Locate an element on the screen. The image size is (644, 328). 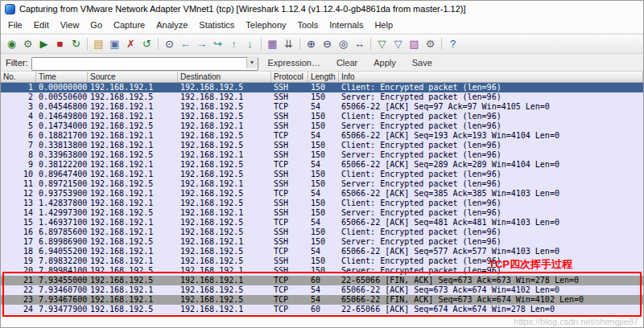
preferences-icon: ⚙ is located at coordinates (430, 43).